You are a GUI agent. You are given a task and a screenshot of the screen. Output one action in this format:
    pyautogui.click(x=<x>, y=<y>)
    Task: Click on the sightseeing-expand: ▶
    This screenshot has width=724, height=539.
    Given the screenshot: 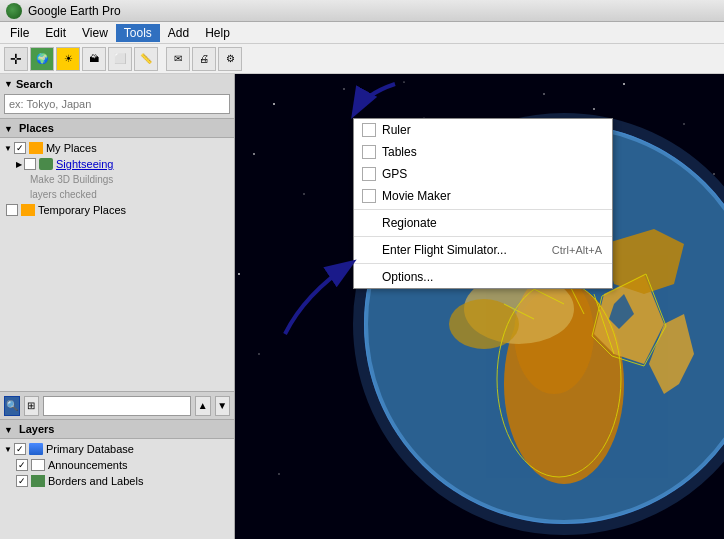 What is the action you would take?
    pyautogui.click(x=19, y=164)
    